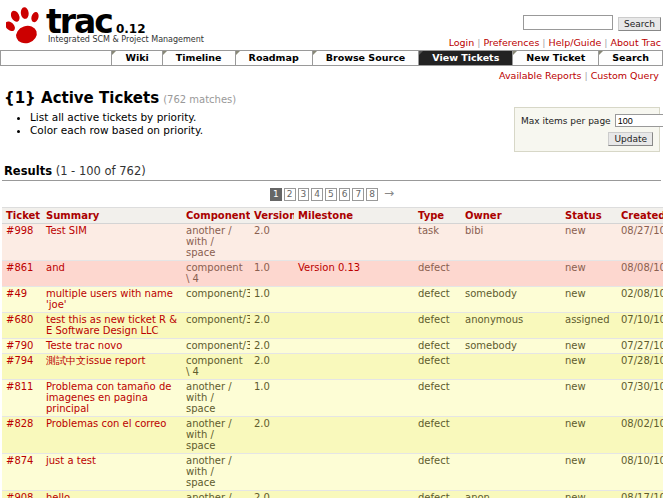  What do you see at coordinates (331, 194) in the screenshot?
I see `page-5: 5` at bounding box center [331, 194].